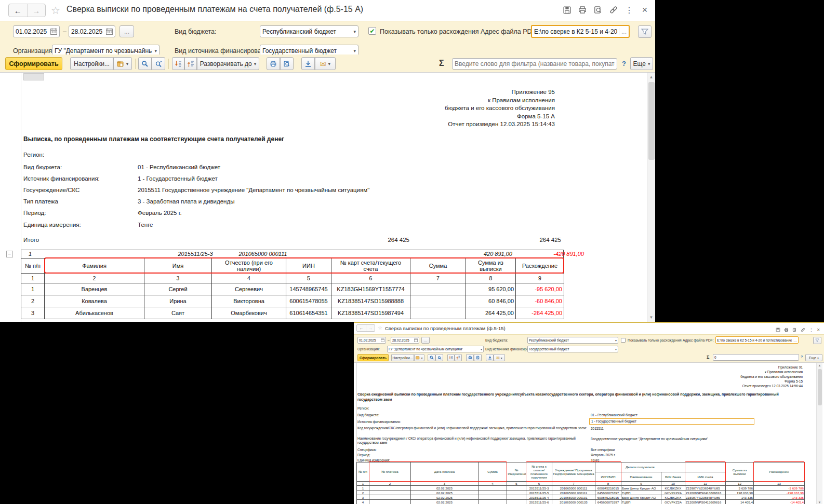  I want to click on scroll-up-icon: ▲, so click(820, 365).